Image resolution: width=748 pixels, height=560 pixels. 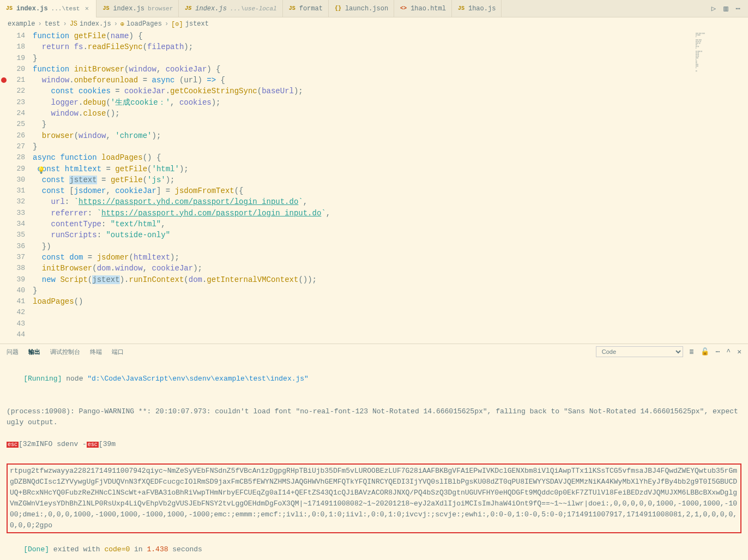 What do you see at coordinates (16, 302) in the screenshot?
I see `line-number: 41` at bounding box center [16, 302].